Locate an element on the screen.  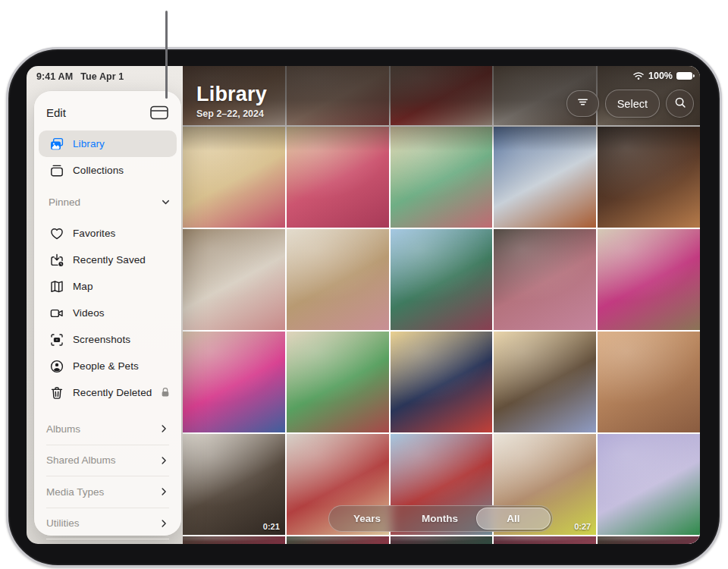
video-duration-label: 0:27 is located at coordinates (582, 527).